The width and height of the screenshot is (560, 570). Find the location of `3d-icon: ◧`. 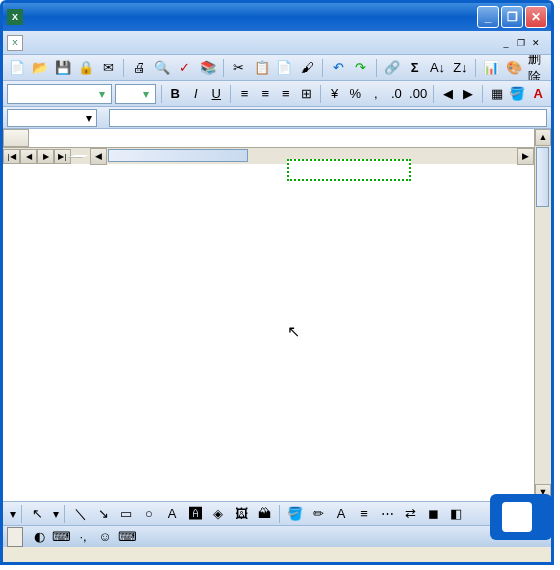

3d-icon: ◧ is located at coordinates (456, 514).